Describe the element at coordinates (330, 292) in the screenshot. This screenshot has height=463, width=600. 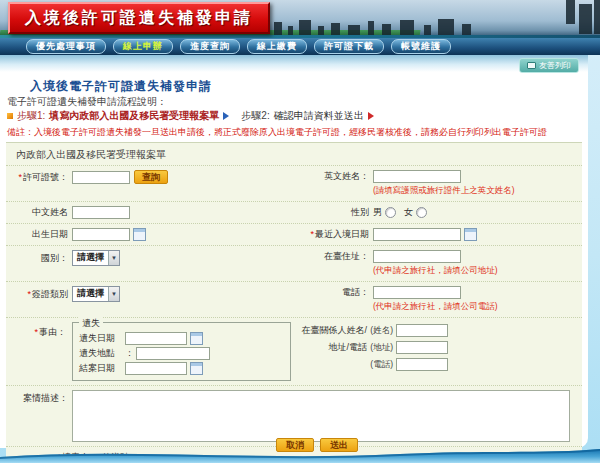
I see `phone-label: 電話：` at that location.